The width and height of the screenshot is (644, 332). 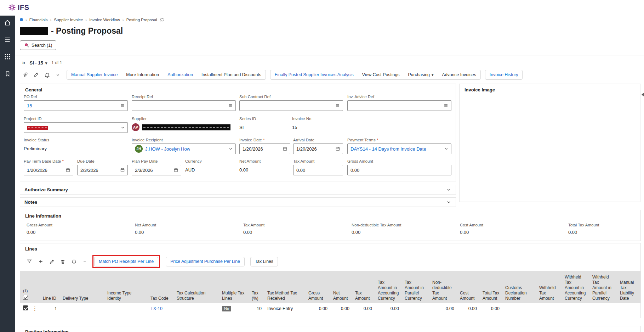 What do you see at coordinates (459, 75) in the screenshot?
I see `advance-invoices-button: Advance Invoices` at bounding box center [459, 75].